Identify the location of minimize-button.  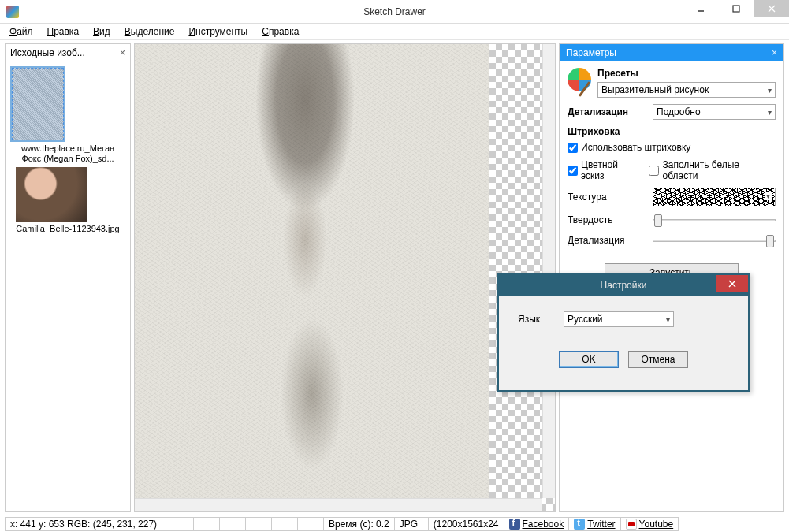
(700, 9).